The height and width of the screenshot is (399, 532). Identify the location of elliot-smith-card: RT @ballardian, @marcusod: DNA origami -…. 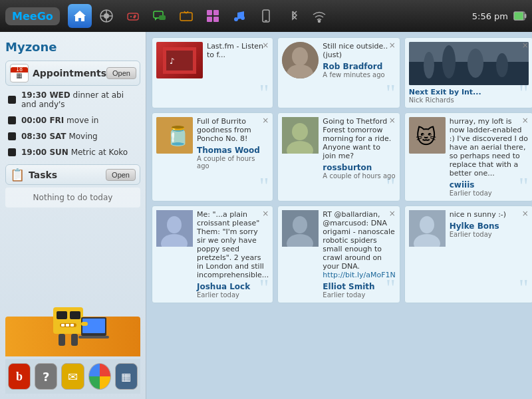
(338, 254).